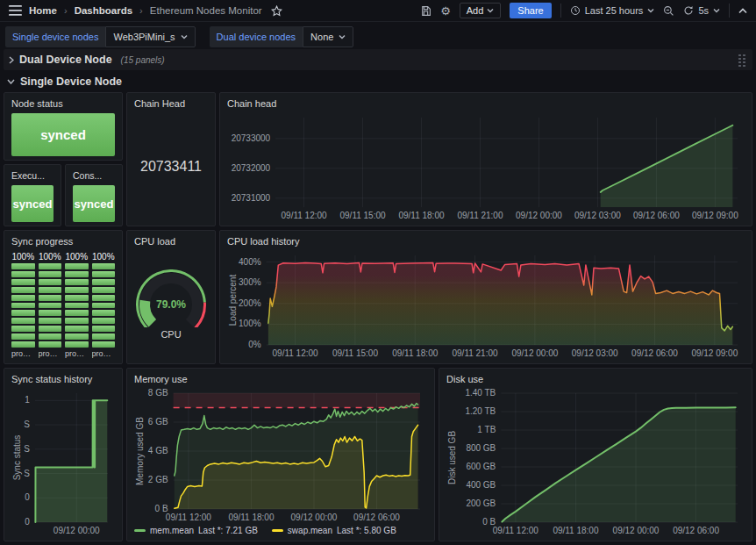 The height and width of the screenshot is (545, 756). I want to click on dashboard-variables: Single device nodes Web3PiMini_s Dual de…, so click(179, 37).